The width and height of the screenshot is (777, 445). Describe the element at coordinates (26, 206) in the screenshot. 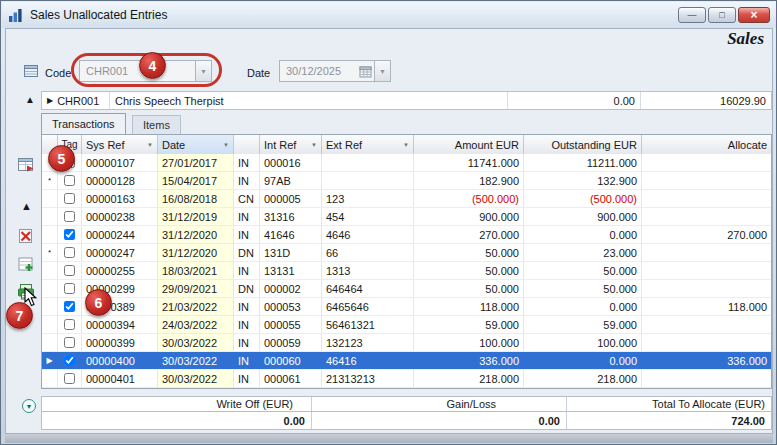

I see `collapse-all-icon: ▲` at that location.